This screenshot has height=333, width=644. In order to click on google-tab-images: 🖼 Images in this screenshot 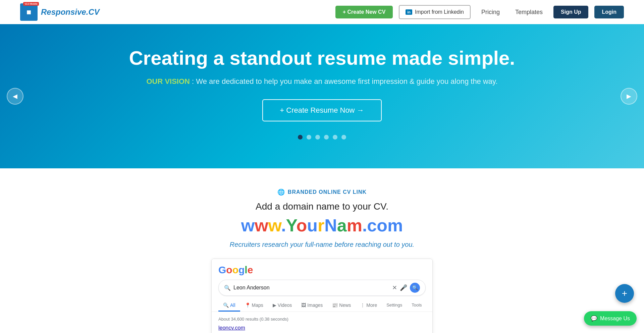, I will do `click(312, 306)`.